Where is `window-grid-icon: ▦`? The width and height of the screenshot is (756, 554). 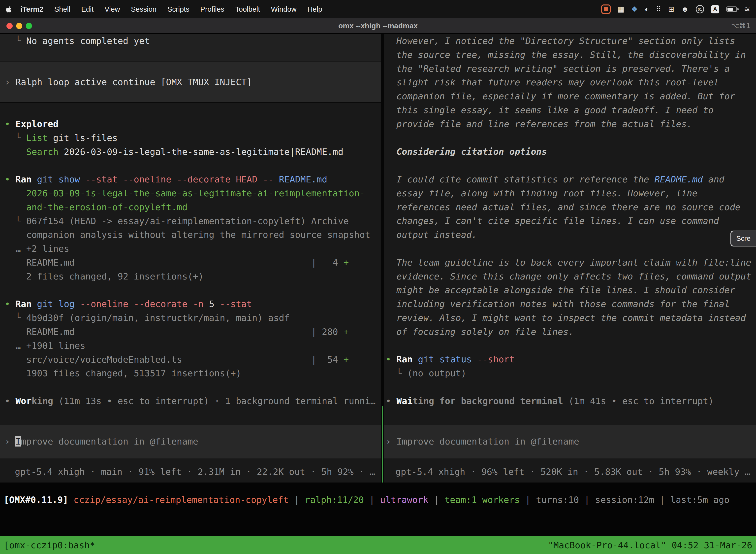
window-grid-icon: ▦ is located at coordinates (621, 9).